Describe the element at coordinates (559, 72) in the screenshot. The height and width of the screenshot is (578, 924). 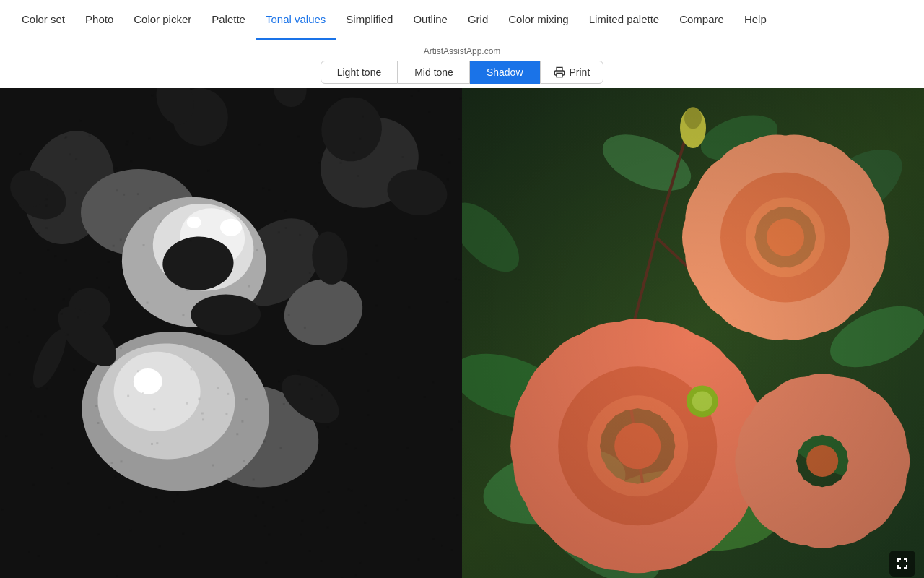
I see `print-icon` at that location.